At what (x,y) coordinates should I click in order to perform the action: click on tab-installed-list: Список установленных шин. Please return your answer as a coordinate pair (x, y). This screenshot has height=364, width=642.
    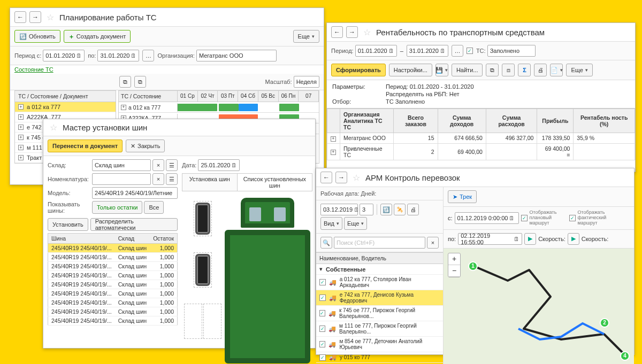
    Looking at the image, I should click on (275, 182).